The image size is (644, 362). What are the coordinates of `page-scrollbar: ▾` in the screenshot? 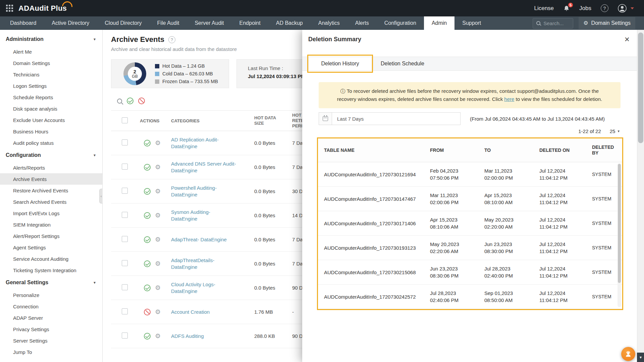 It's located at (641, 196).